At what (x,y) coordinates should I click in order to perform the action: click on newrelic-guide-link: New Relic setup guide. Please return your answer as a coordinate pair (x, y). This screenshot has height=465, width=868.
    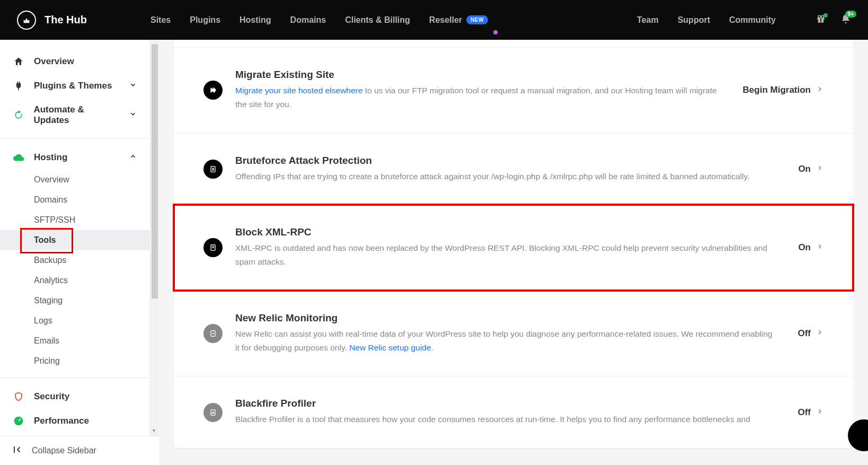
    Looking at the image, I should click on (390, 348).